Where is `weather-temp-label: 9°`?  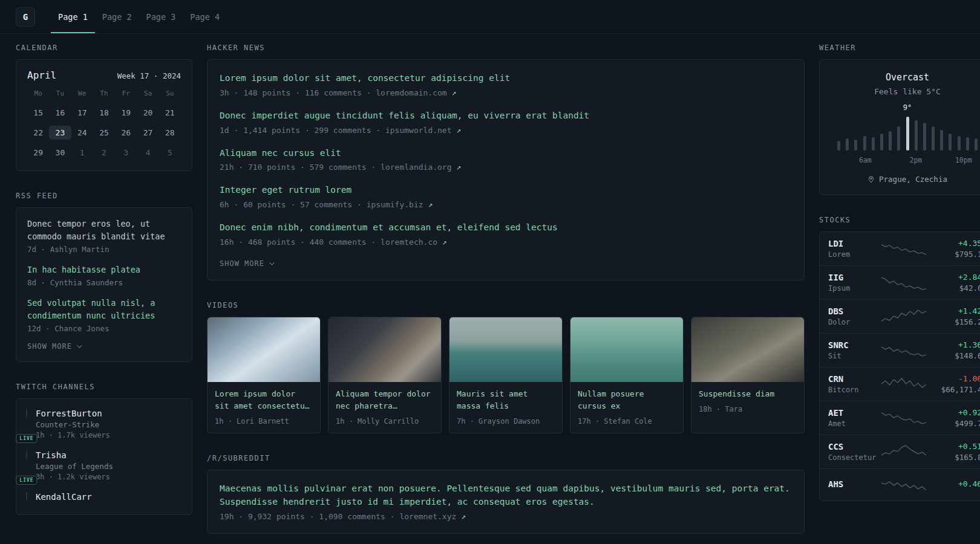
weather-temp-label: 9° is located at coordinates (907, 108).